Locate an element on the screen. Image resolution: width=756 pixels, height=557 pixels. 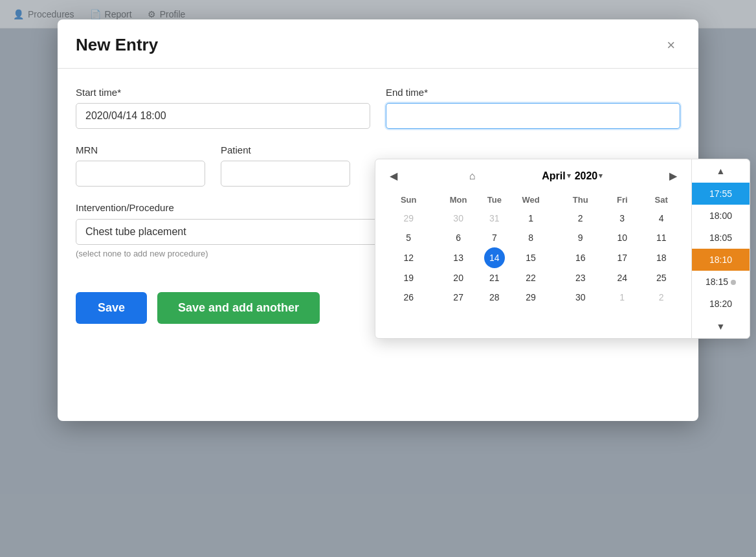
calendar-day: 25 is located at coordinates (662, 278).